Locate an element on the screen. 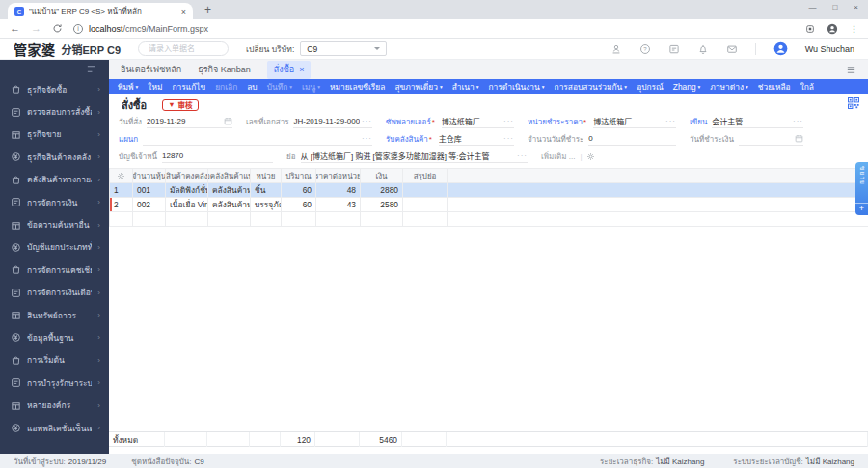 This screenshot has height=468, width=868. toolbar-serial-number-button: หมายเลขซีเรียล is located at coordinates (357, 87).